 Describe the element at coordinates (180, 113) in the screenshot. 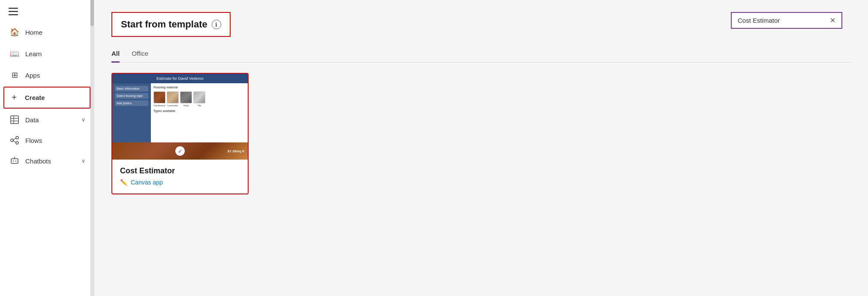

I see `app-preview-body: Basic information Select flooring style …` at that location.